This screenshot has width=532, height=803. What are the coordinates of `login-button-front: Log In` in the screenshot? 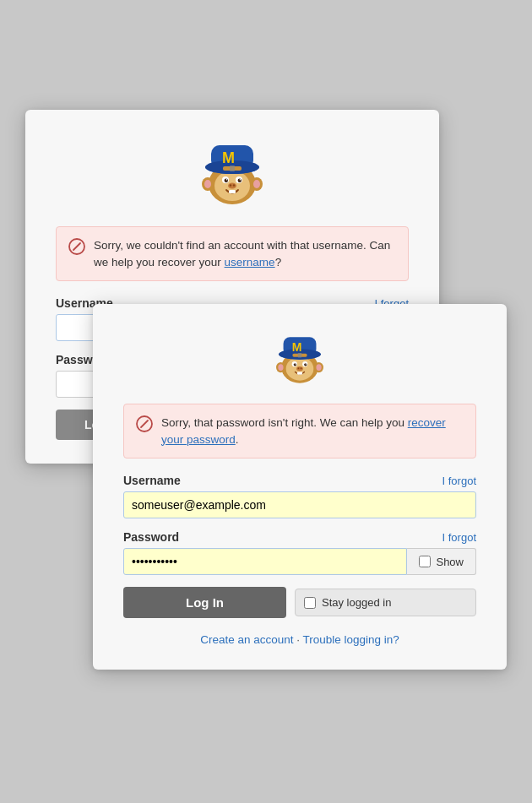 It's located at (204, 603).